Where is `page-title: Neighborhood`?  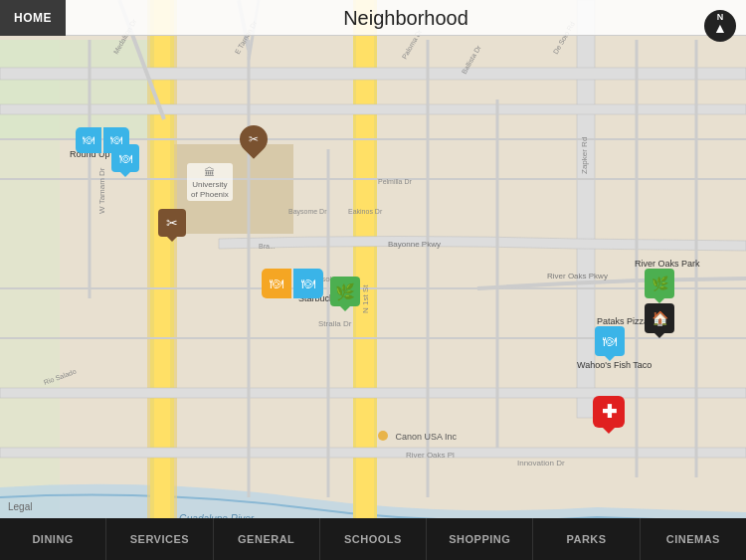
page-title: Neighborhood is located at coordinates (406, 18).